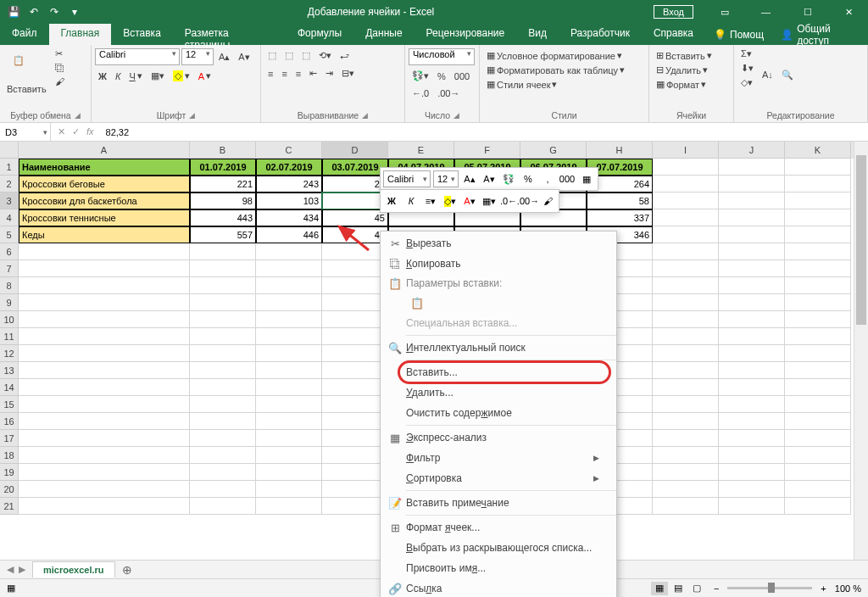 The image size is (868, 597). I want to click on font-launcher-icon: ◢, so click(192, 115).